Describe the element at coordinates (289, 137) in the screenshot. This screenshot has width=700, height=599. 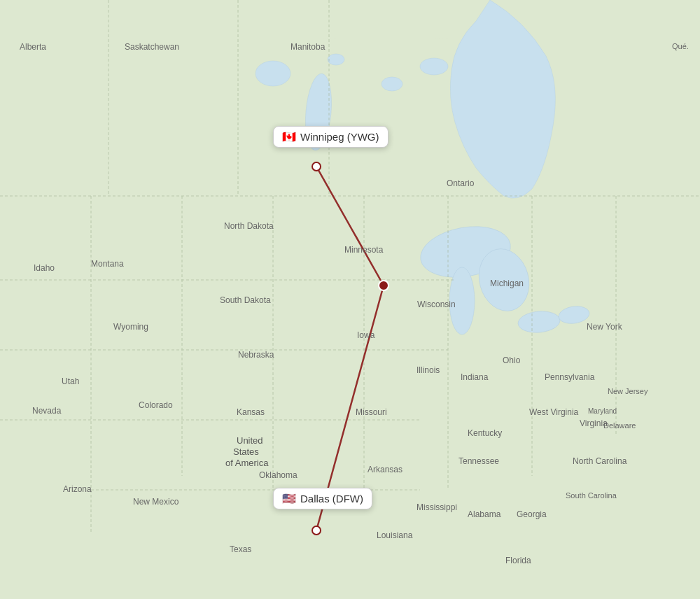
I see `canada-flag-icon: 🇨🇦` at that location.